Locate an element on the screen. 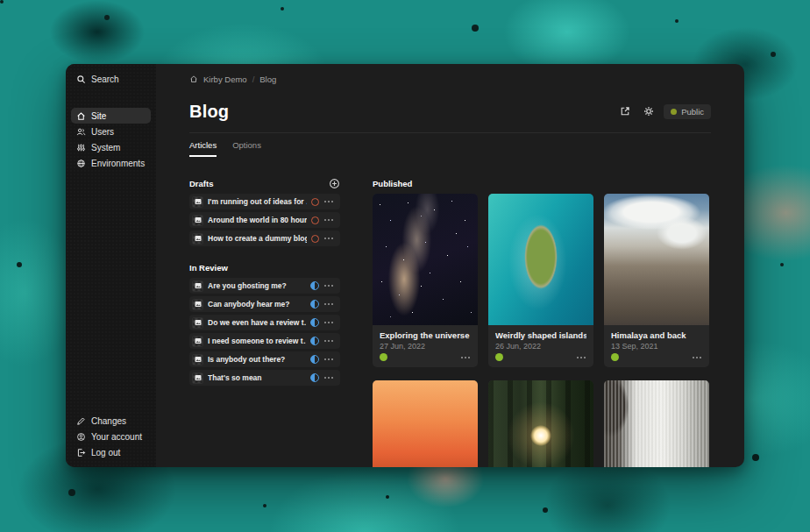 This screenshot has height=532, width=810. list-item-title: Do we even have a review t… is located at coordinates (257, 323).